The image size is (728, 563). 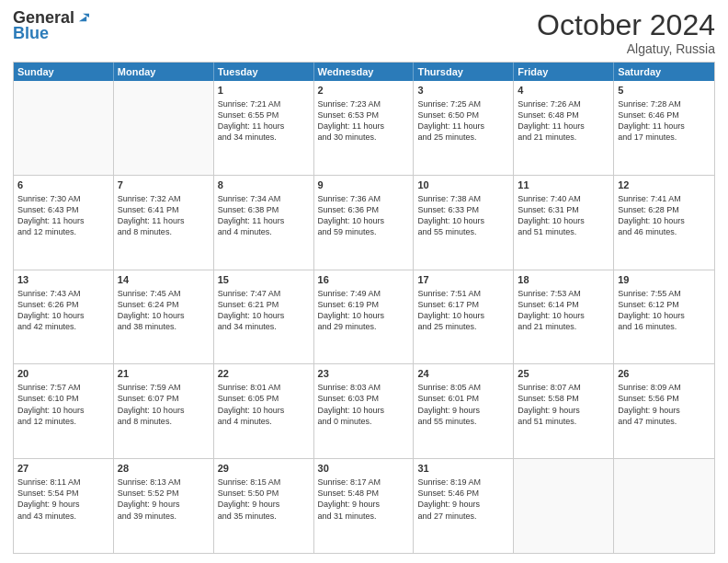 I want to click on day-info-line: Sunset: 6:55 PM, so click(x=264, y=115).